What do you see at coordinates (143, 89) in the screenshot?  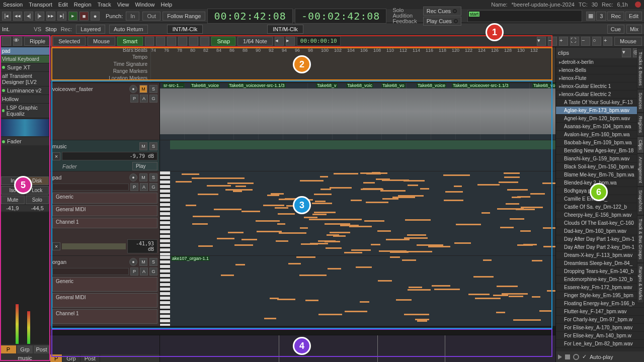 I see `mute-m-button: M` at bounding box center [143, 89].